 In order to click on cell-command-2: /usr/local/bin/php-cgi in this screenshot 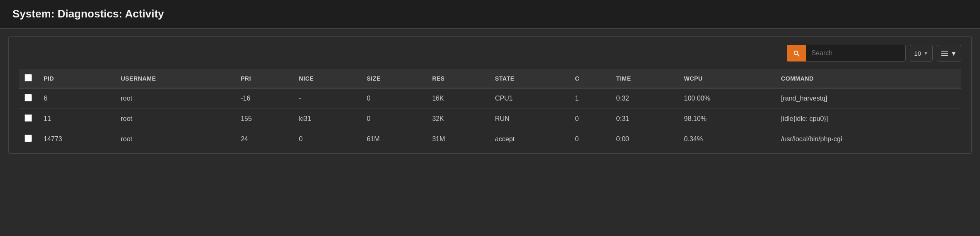, I will do `click(868, 140)`.